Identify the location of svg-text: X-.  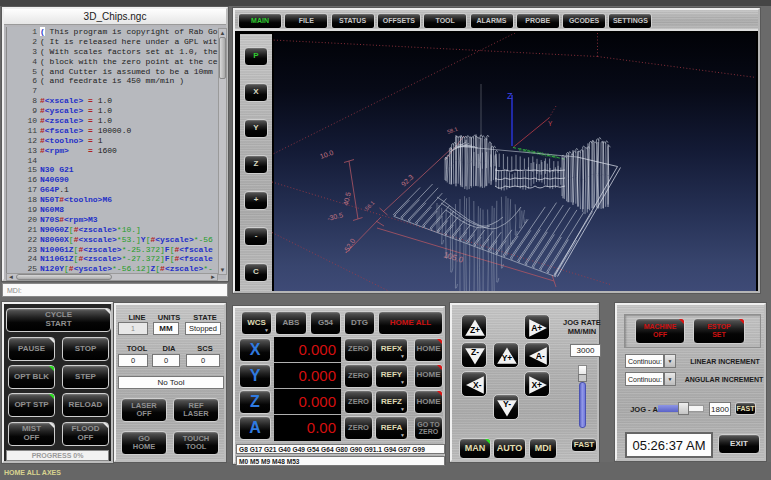
(478, 385).